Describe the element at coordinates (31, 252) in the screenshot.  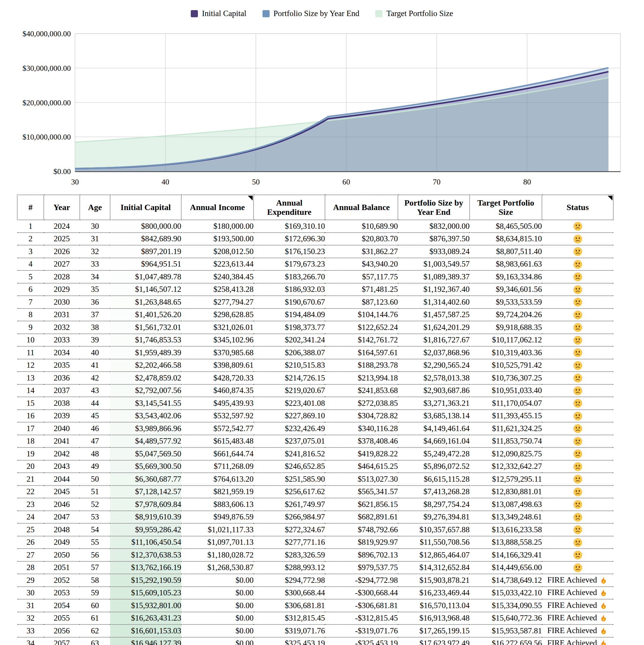
I see `cell-index: 3` at that location.